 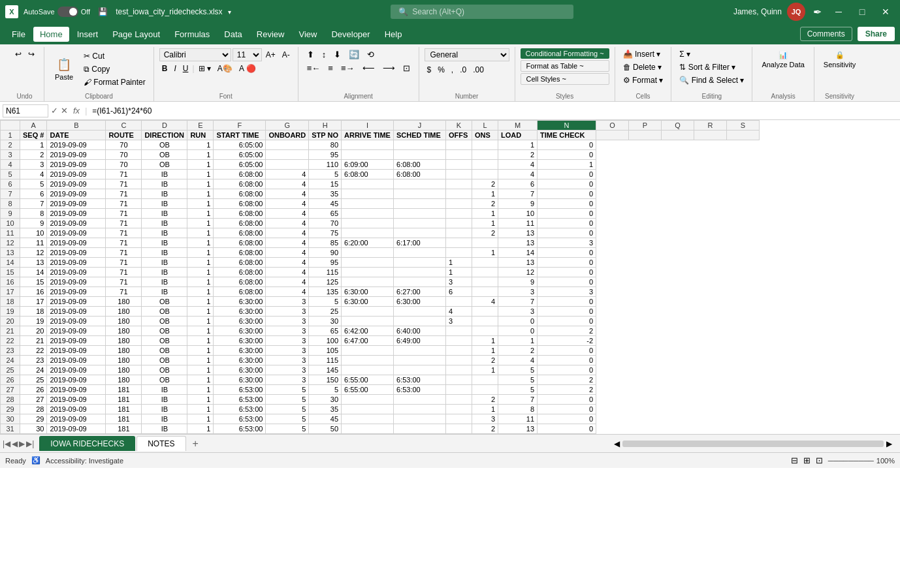 I want to click on cell-20-6: 3, so click(x=287, y=321).